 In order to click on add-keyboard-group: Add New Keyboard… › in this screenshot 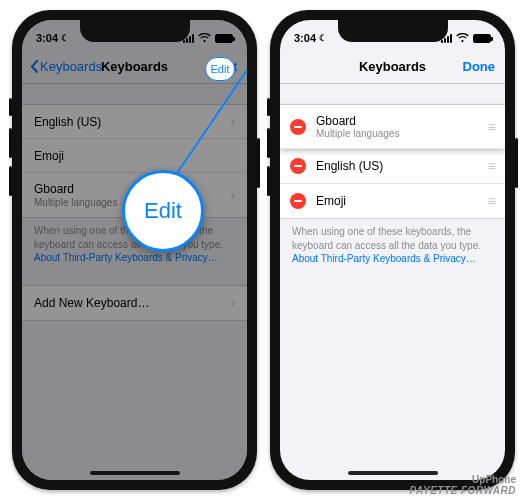, I will do `click(134, 303)`.